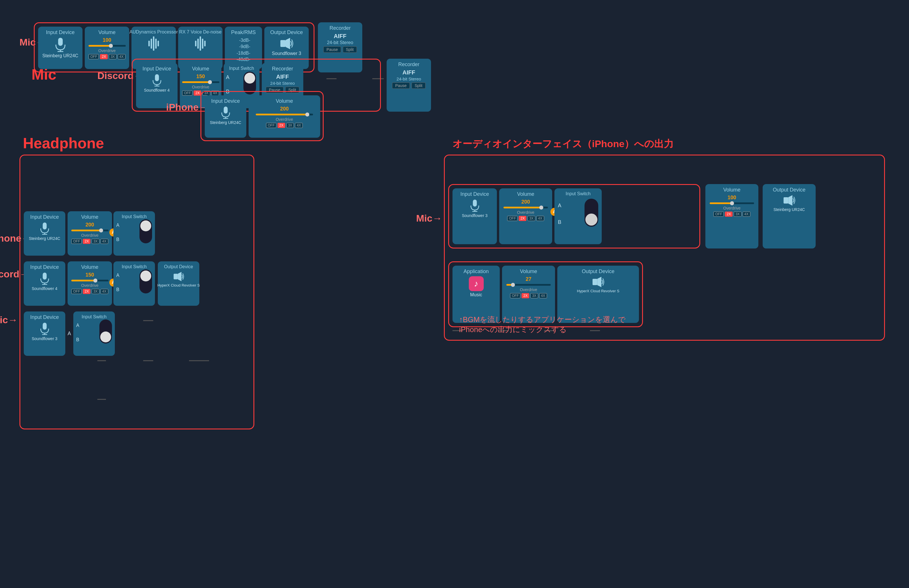 The image size is (909, 588). I want to click on discord-recorder1-format: AIFF, so click(283, 77).